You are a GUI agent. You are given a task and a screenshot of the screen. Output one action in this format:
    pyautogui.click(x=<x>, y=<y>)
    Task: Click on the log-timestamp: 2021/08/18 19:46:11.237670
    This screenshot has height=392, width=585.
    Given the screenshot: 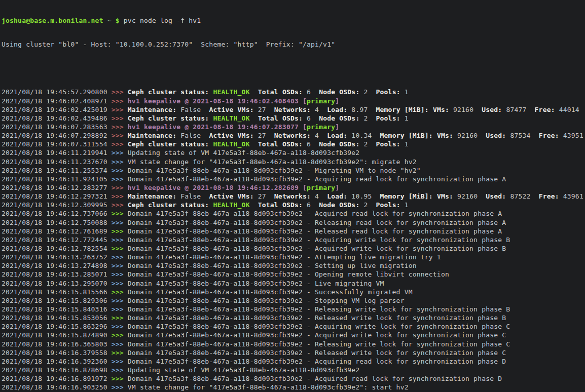 What is the action you would take?
    pyautogui.click(x=57, y=162)
    